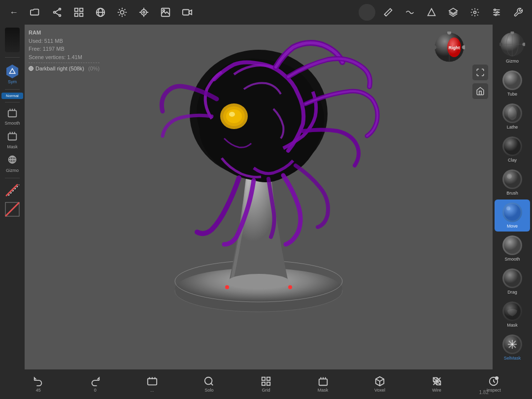 This screenshot has width=532, height=399. I want to click on smooth-label: Smooth, so click(12, 123).